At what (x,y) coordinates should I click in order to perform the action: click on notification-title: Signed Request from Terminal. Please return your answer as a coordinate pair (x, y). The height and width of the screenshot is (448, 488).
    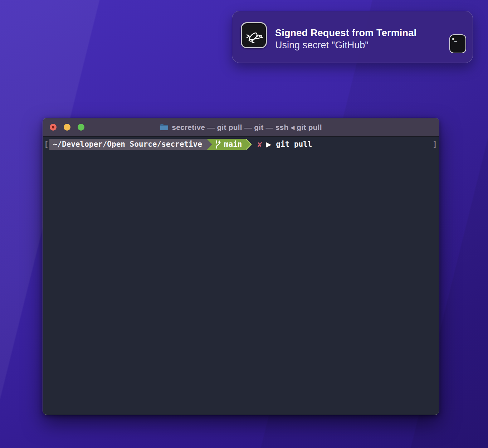
    Looking at the image, I should click on (346, 33).